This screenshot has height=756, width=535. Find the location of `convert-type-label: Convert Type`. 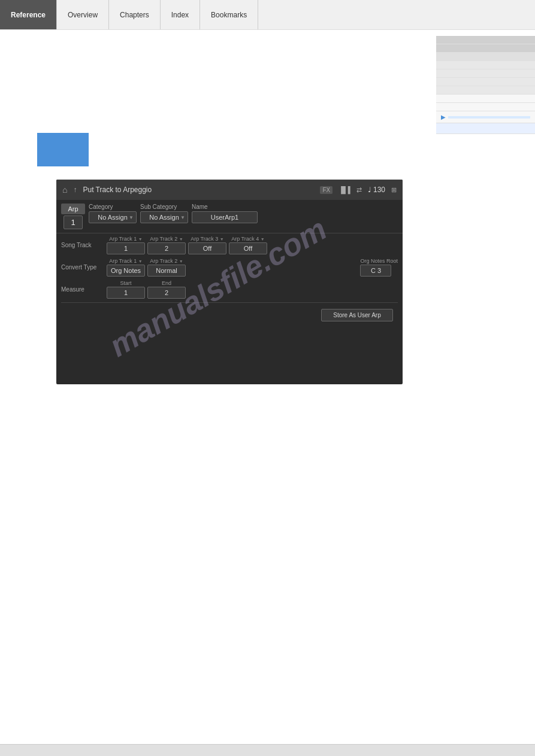

convert-type-label: Convert Type is located at coordinates (83, 267).